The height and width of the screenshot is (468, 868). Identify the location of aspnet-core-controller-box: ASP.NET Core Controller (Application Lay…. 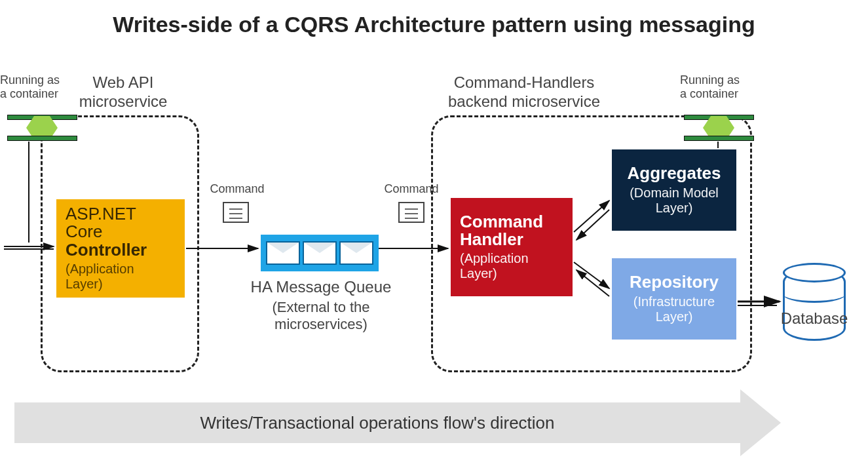
(121, 248).